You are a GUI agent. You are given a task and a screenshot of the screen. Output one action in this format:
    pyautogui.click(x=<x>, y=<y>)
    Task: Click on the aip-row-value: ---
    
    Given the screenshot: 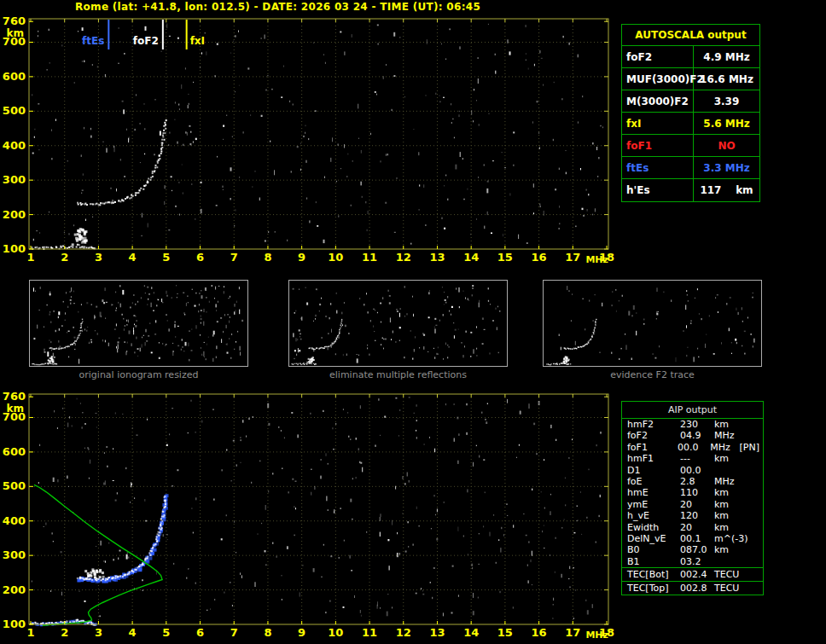 What is the action you would take?
    pyautogui.click(x=697, y=459)
    